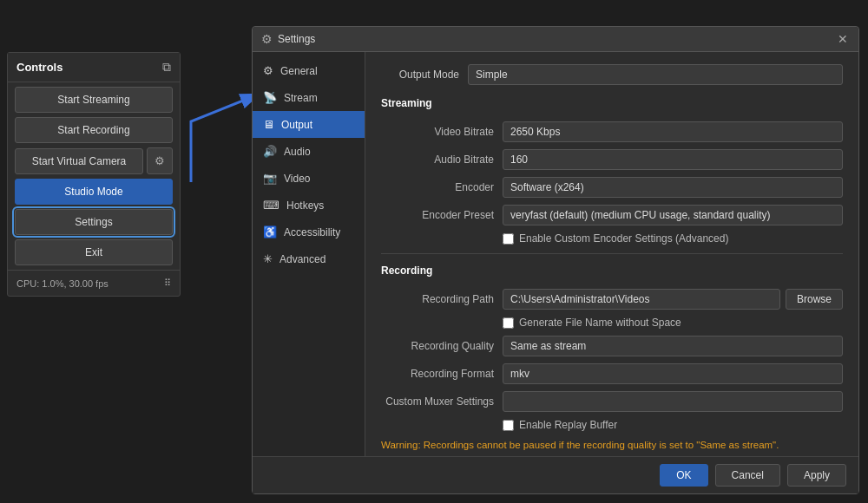  What do you see at coordinates (94, 174) in the screenshot?
I see `controls-panel: Controls ⧉ Start Streaming Start Recordi…` at bounding box center [94, 174].